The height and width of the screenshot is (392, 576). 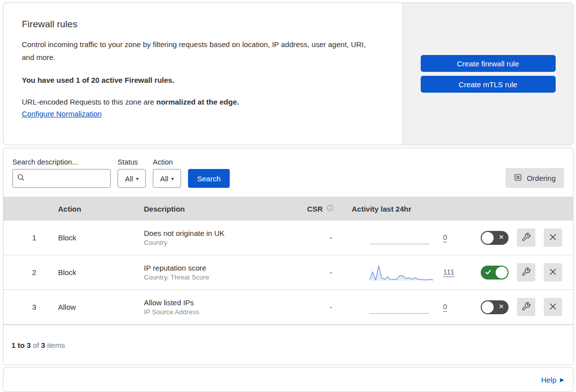 I want to click on table-row: 1 Block Does not originate in UK Country…, so click(x=288, y=238).